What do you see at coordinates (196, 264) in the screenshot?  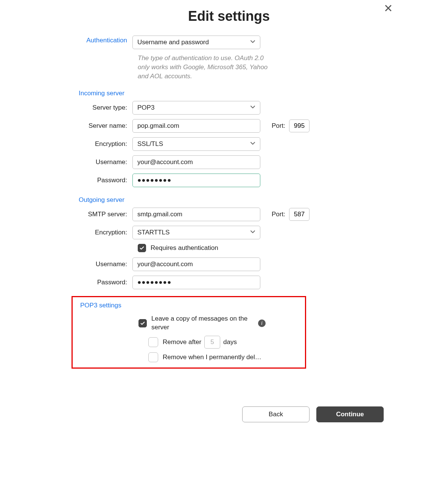 I see `outgoing-username-input` at bounding box center [196, 264].